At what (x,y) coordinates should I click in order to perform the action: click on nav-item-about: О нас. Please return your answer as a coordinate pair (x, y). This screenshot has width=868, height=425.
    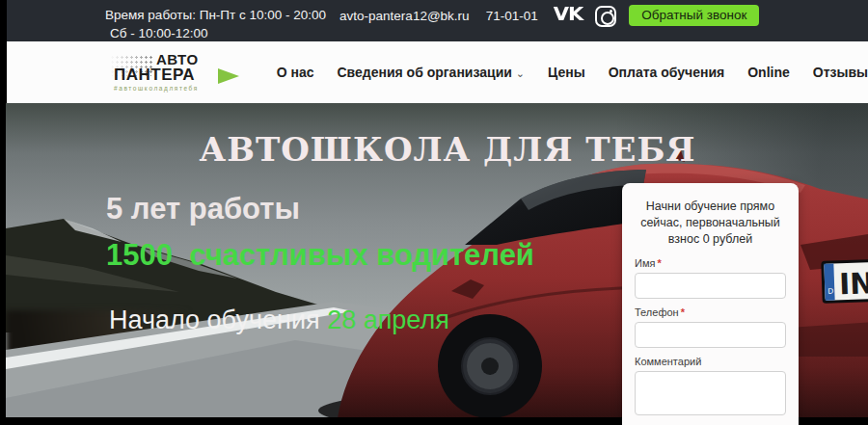
    Looking at the image, I should click on (295, 72).